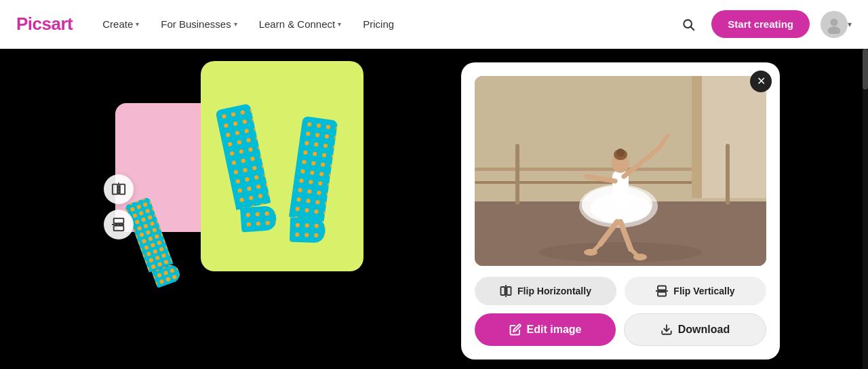 The width and height of the screenshot is (868, 369). Describe the element at coordinates (118, 24) in the screenshot. I see `nav-label-create: Create` at that location.